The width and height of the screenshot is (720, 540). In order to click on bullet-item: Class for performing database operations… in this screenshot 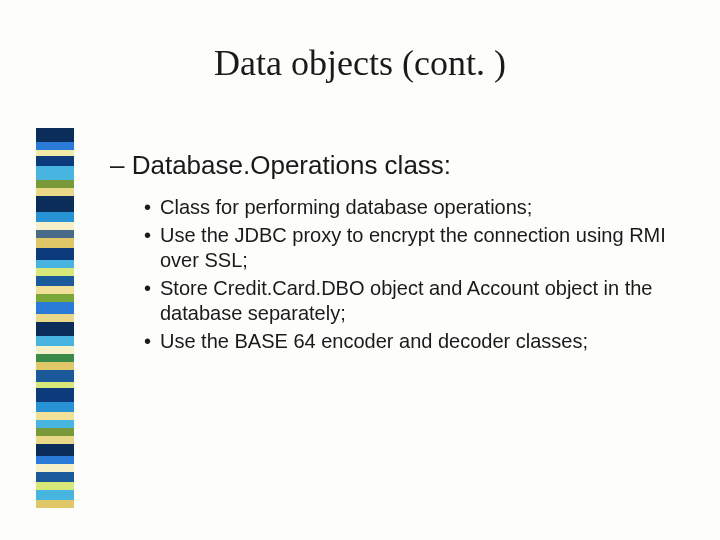, I will do `click(407, 208)`.